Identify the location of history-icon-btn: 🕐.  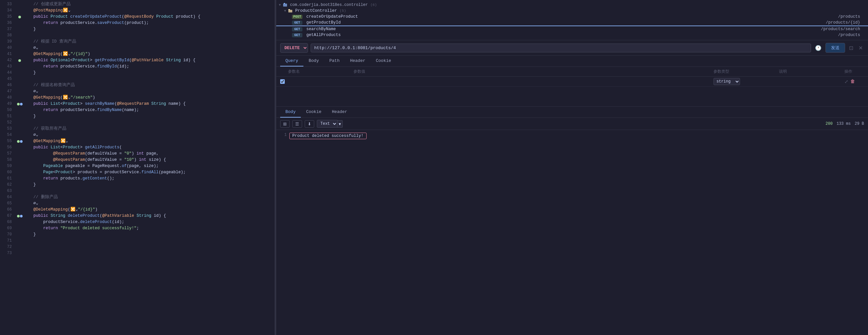
(818, 48).